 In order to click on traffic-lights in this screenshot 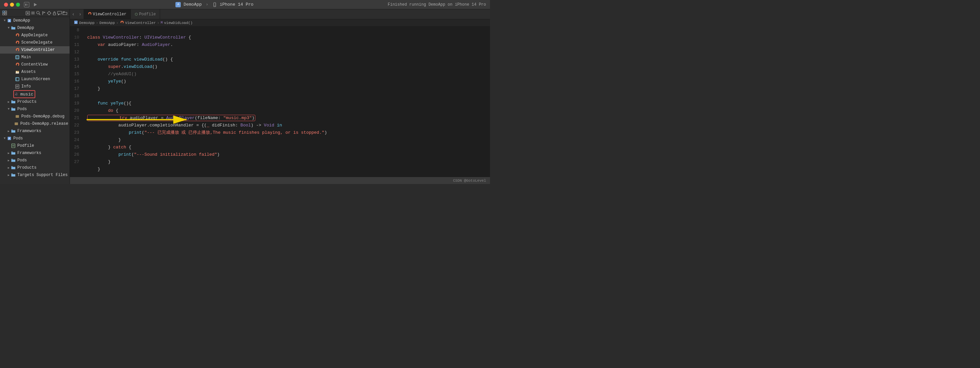, I will do `click(12, 5)`.